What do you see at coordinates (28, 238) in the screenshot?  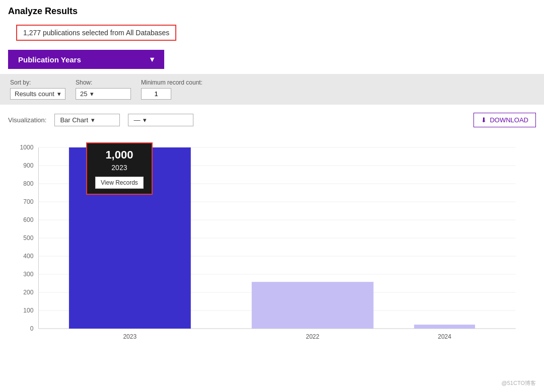 I see `svg-text: 500` at bounding box center [28, 238].